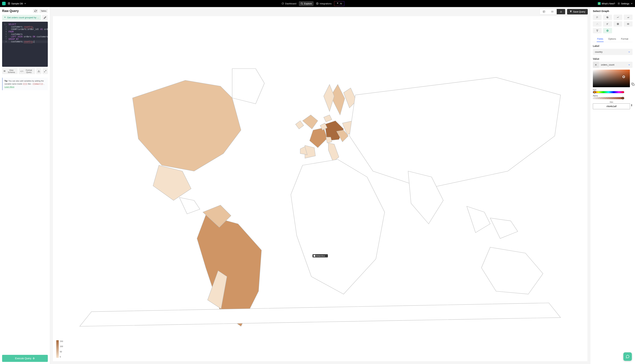 The image size is (635, 364). Describe the element at coordinates (45, 18) in the screenshot. I see `pencil-icon` at that location.